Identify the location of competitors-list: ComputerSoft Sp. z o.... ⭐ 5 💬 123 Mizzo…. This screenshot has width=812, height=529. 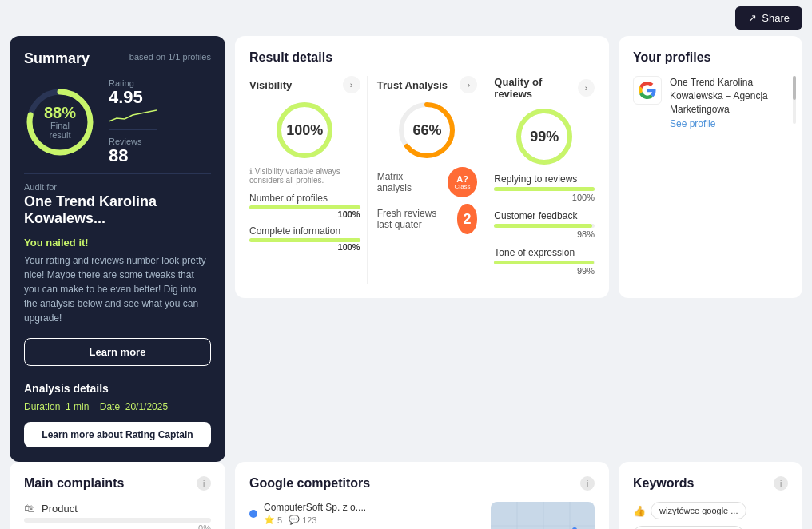
(365, 515).